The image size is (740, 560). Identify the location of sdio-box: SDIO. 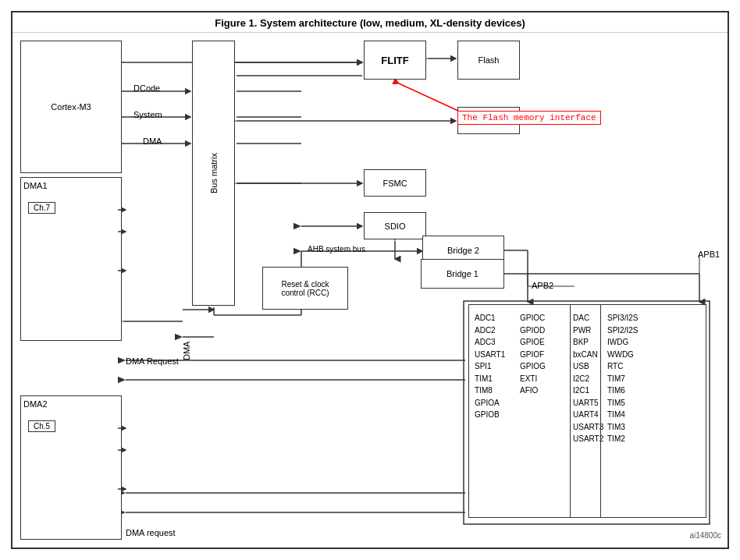
(395, 226).